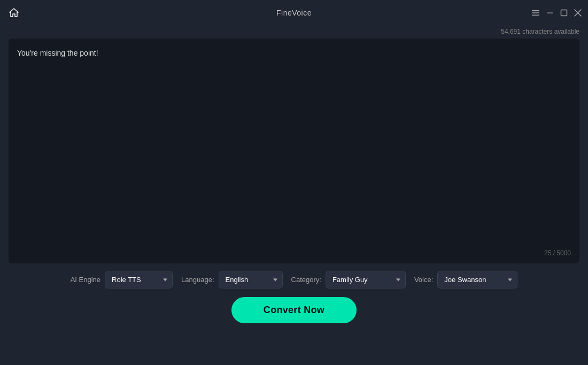  Describe the element at coordinates (122, 279) in the screenshot. I see `ai-engine-group: AI Engine Role TTS Standard TTS` at that location.